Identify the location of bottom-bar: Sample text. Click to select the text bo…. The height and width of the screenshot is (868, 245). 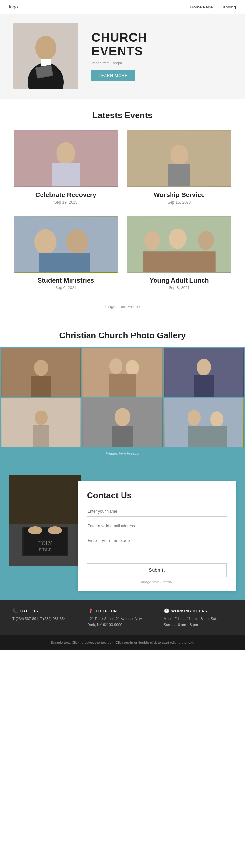
(123, 643).